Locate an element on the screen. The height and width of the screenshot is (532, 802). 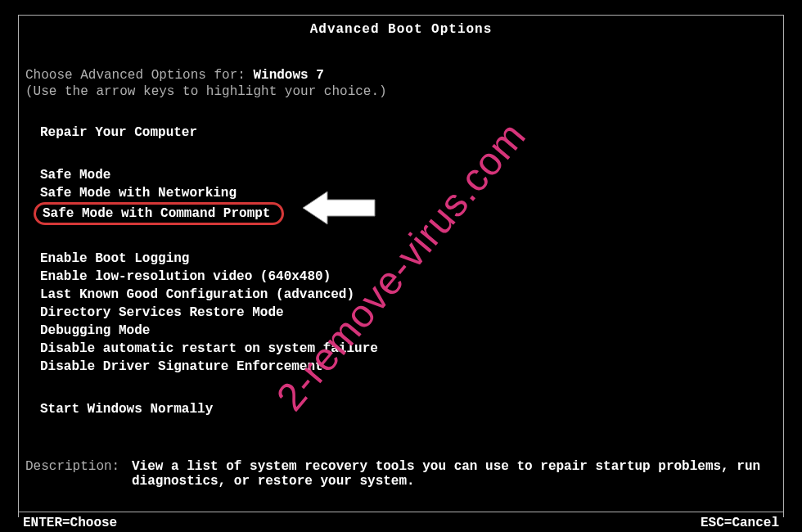
menu-item-last-known: Last Known Good Configuration (advanced) is located at coordinates (408, 295).